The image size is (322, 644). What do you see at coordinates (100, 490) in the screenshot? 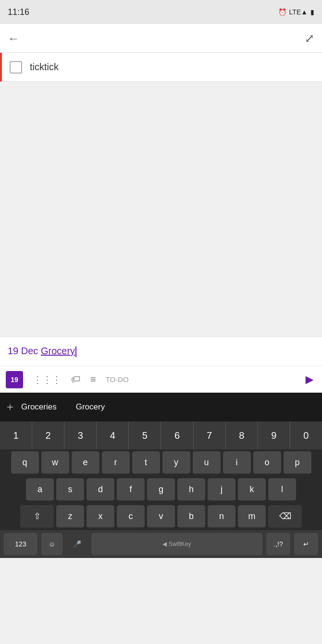
I see `key-d: d` at bounding box center [100, 490].